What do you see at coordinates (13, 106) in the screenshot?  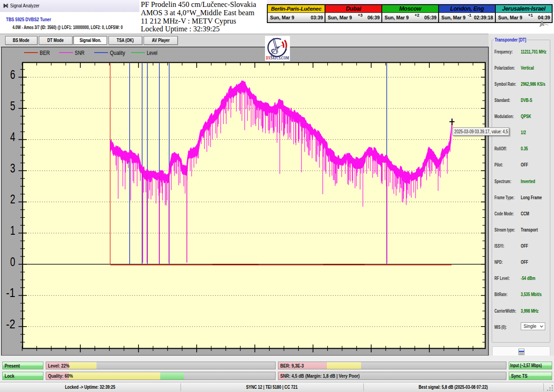 I see `svg-text: 5` at bounding box center [13, 106].